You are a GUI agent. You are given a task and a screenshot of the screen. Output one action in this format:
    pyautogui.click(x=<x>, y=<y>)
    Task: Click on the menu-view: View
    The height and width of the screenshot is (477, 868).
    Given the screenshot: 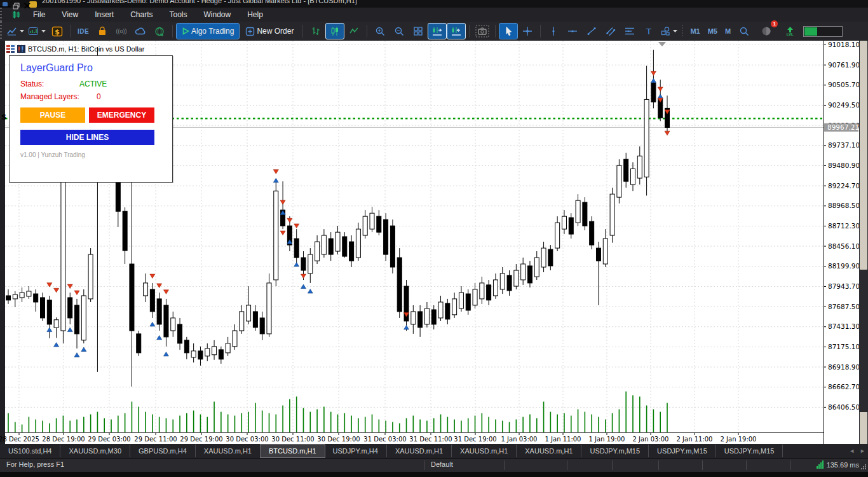 What is the action you would take?
    pyautogui.click(x=70, y=15)
    